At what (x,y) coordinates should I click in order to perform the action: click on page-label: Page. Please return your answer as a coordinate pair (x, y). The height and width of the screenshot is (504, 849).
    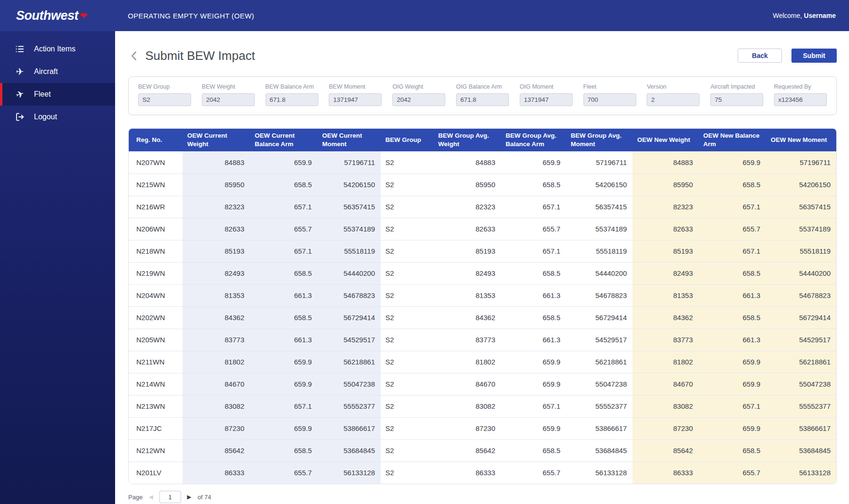
    Looking at the image, I should click on (135, 497).